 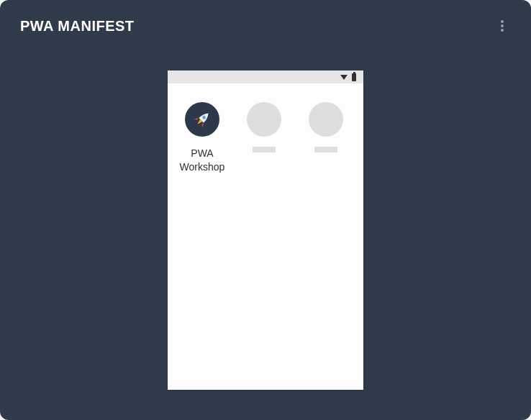 I want to click on app-item-pwa-workshop: PWA Workshop, so click(x=202, y=138).